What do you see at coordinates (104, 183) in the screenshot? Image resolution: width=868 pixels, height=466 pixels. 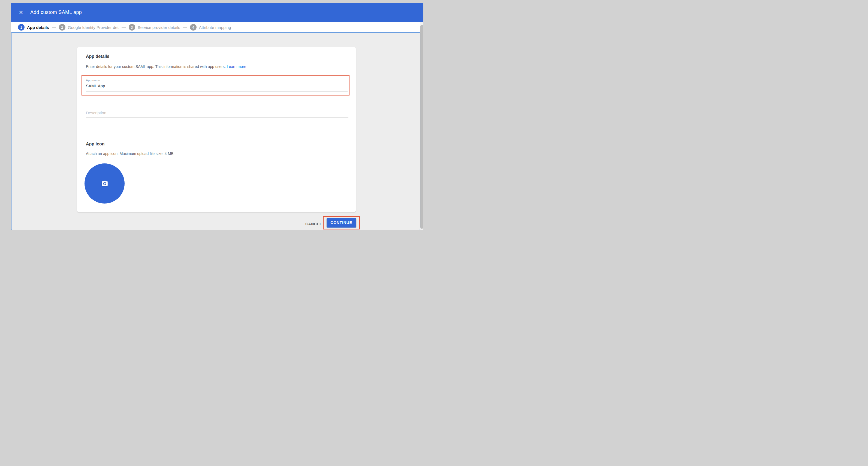 I see `camera-icon` at bounding box center [104, 183].